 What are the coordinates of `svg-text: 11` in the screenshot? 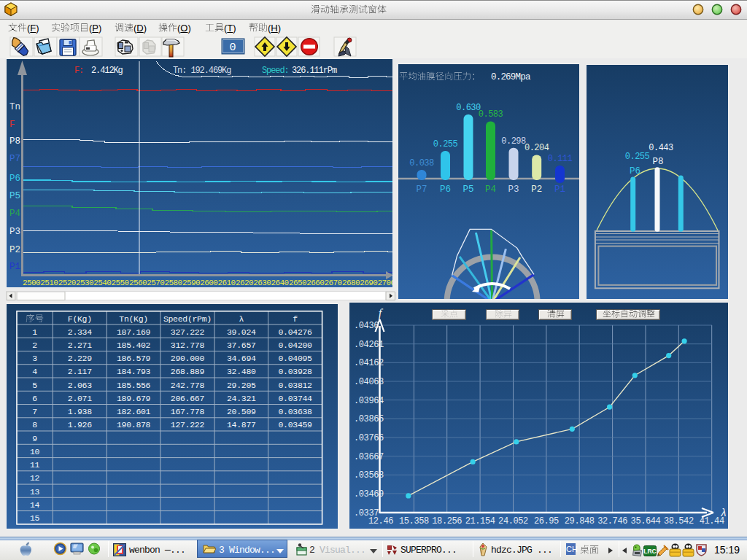 It's located at (35, 465).